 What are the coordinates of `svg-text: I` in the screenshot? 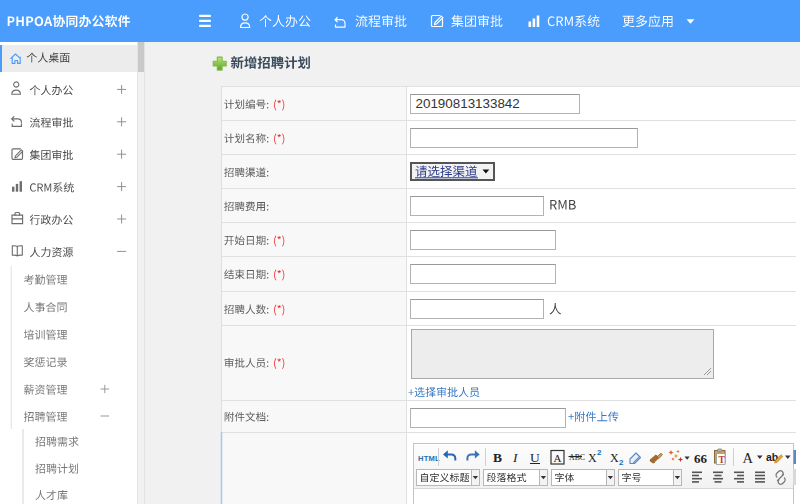 It's located at (516, 458).